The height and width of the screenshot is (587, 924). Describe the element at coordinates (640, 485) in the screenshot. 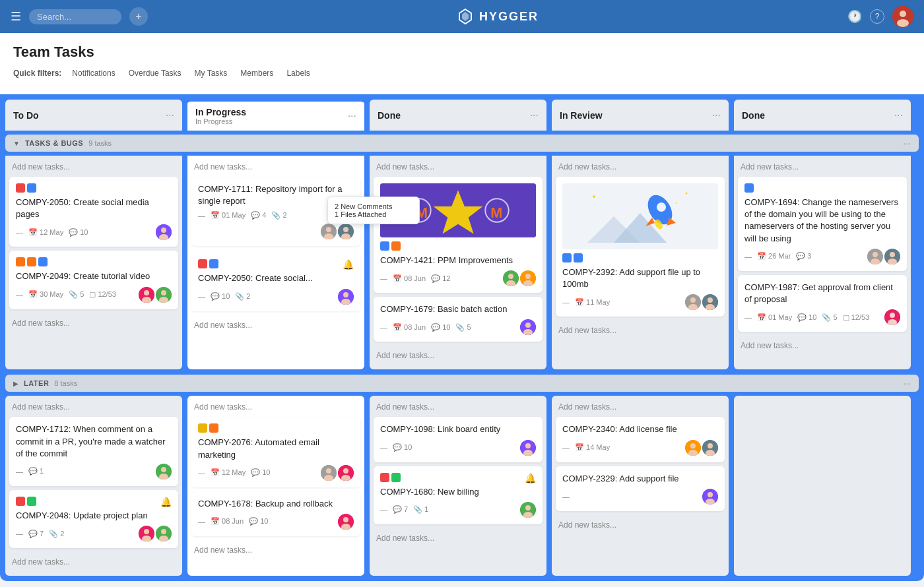

I see `col-ir-later: Add new tasks... COMPY-2340: Add license…` at that location.